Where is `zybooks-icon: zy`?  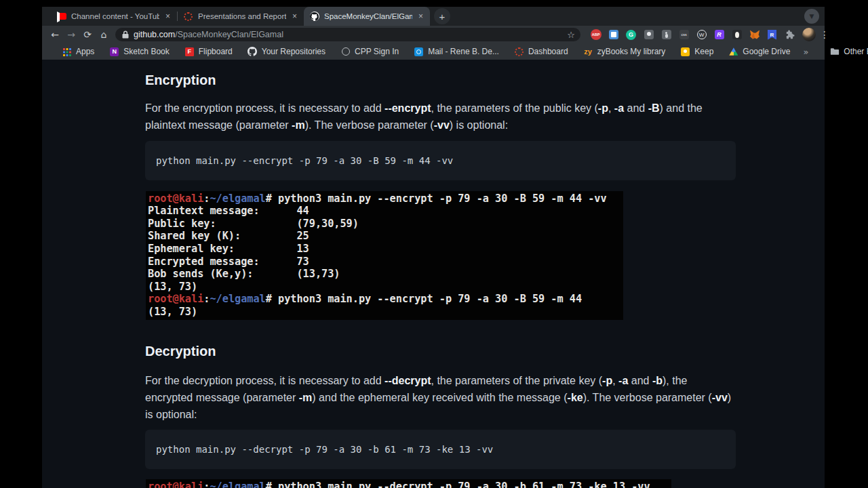 zybooks-icon: zy is located at coordinates (589, 52).